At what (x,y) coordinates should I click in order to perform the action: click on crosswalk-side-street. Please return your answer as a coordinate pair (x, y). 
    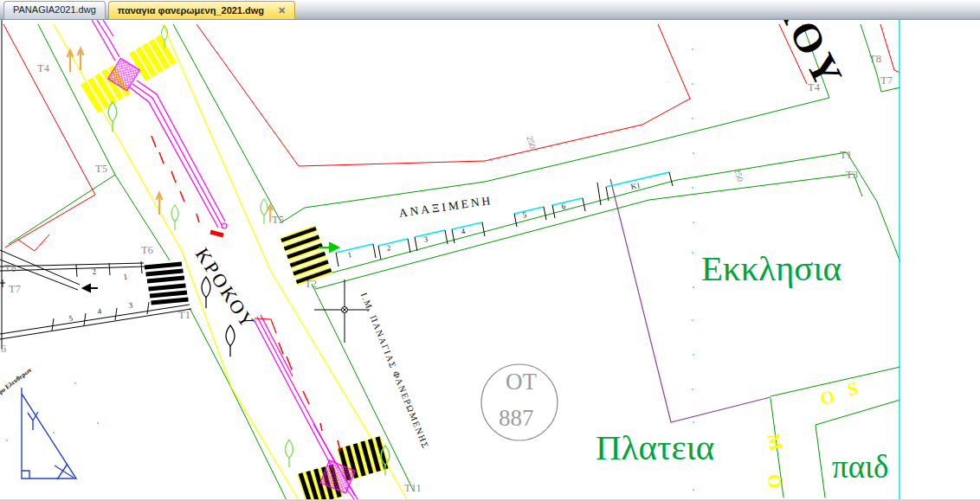
    Looking at the image, I should click on (166, 284).